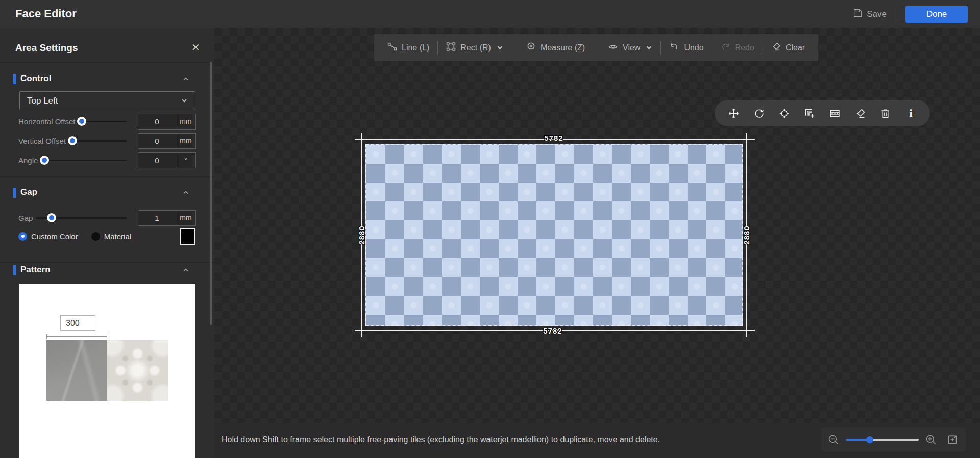 The width and height of the screenshot is (980, 458). What do you see at coordinates (47, 121) in the screenshot?
I see `horizontal-offset-label: Horizontal Offset` at bounding box center [47, 121].